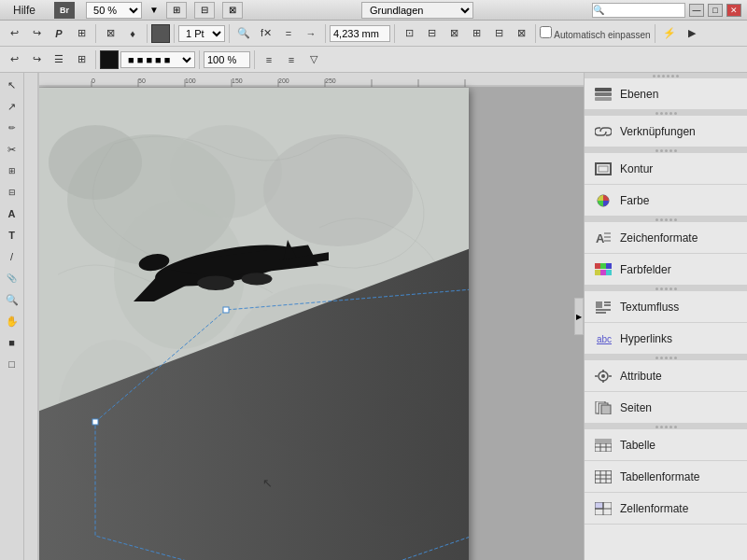 Image resolution: width=747 pixels, height=560 pixels. Describe the element at coordinates (666, 445) in the screenshot. I see `panel-item-tabelle: Tabelle` at that location.